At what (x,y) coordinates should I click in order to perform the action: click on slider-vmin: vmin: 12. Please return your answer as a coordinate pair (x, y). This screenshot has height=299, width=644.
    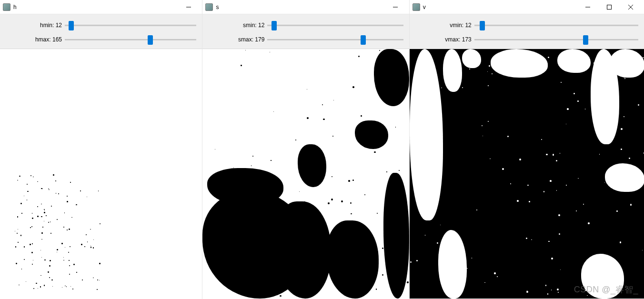
    Looking at the image, I should click on (527, 25).